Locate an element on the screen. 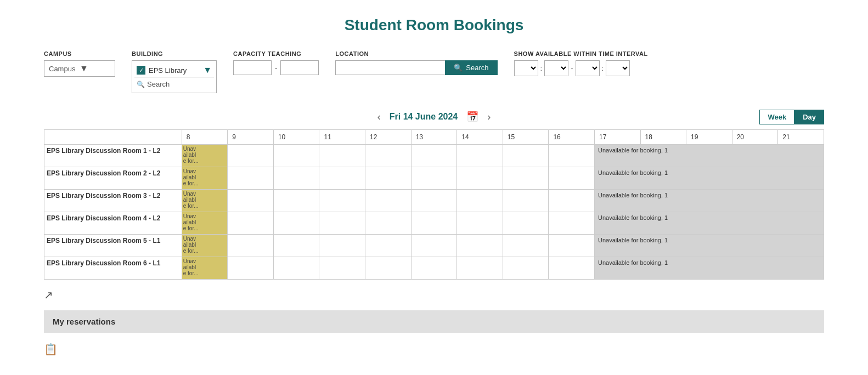 This screenshot has width=868, height=375. time-from-min-select is located at coordinates (556, 68).